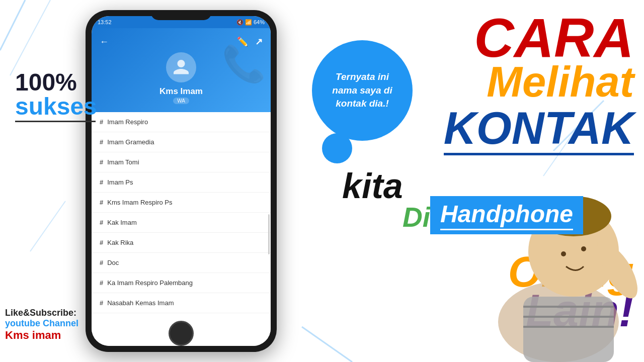 This screenshot has height=362, width=644. What do you see at coordinates (269, 234) in the screenshot?
I see `scrollbar` at bounding box center [269, 234].